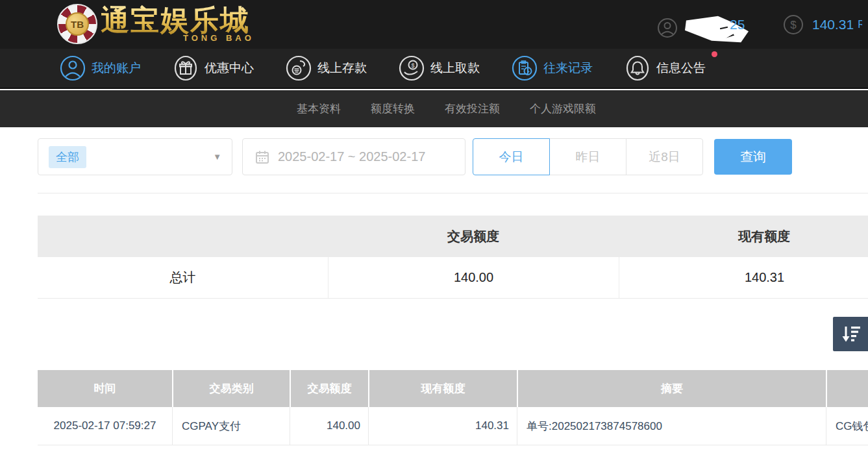  What do you see at coordinates (671, 388) in the screenshot?
I see `records-header-summary: 摘要` at bounding box center [671, 388].